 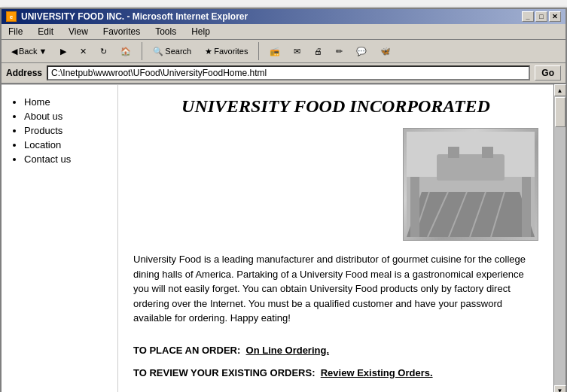 What do you see at coordinates (158, 51) in the screenshot?
I see `search-icon: 🔍` at bounding box center [158, 51].